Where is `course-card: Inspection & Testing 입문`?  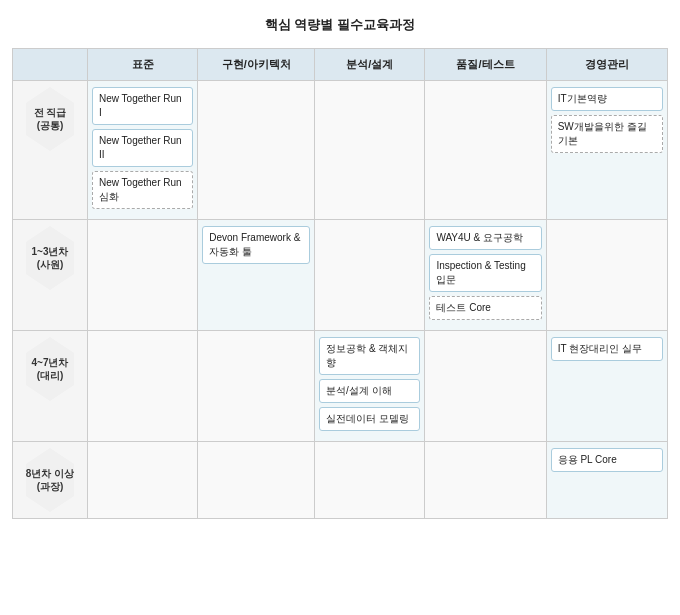 course-card: Inspection & Testing 입문 is located at coordinates (485, 273).